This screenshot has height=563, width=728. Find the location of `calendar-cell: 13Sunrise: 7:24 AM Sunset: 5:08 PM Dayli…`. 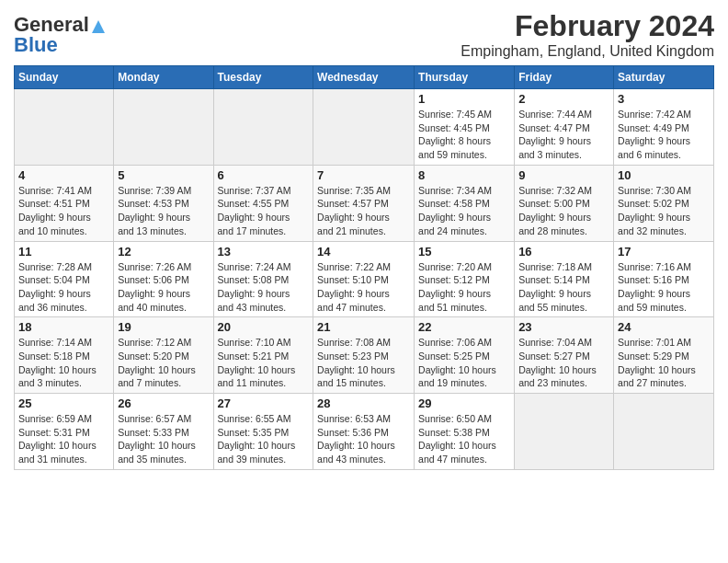

calendar-cell: 13Sunrise: 7:24 AM Sunset: 5:08 PM Dayli… is located at coordinates (263, 280).